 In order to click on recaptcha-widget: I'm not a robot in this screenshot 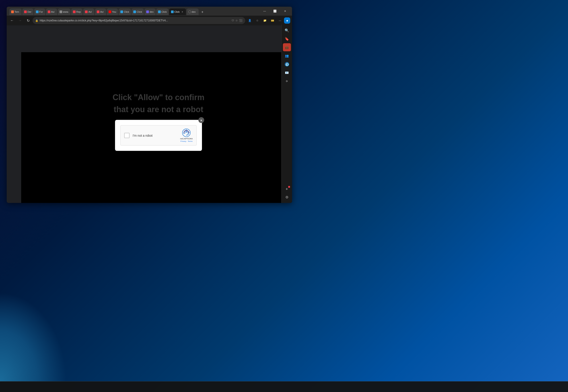, I will do `click(159, 136)`.